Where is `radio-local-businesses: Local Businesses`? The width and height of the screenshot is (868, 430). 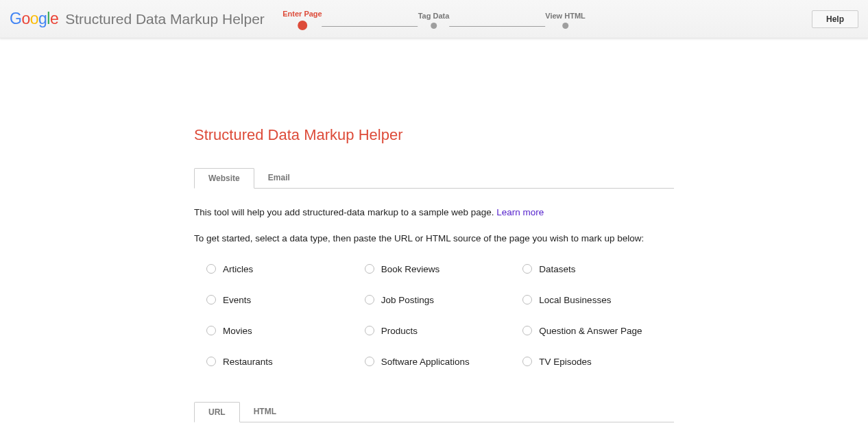 radio-local-businesses: Local Businesses is located at coordinates (598, 300).